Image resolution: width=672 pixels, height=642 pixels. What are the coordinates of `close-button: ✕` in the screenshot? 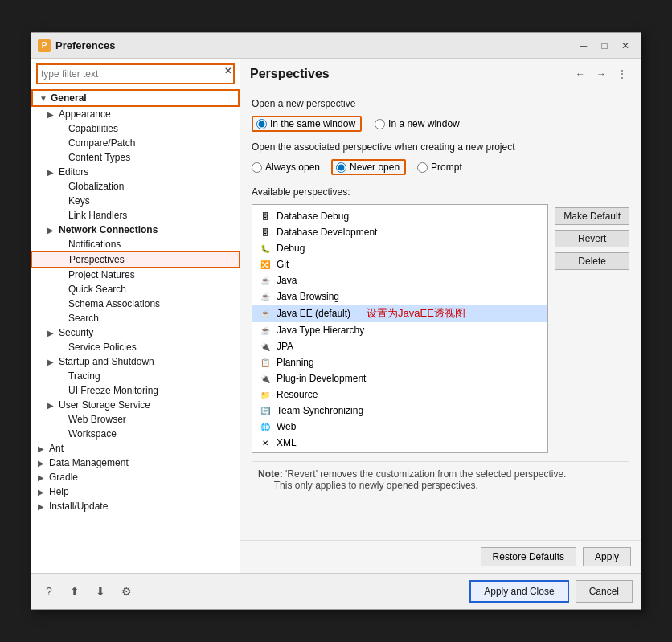 It's located at (625, 46).